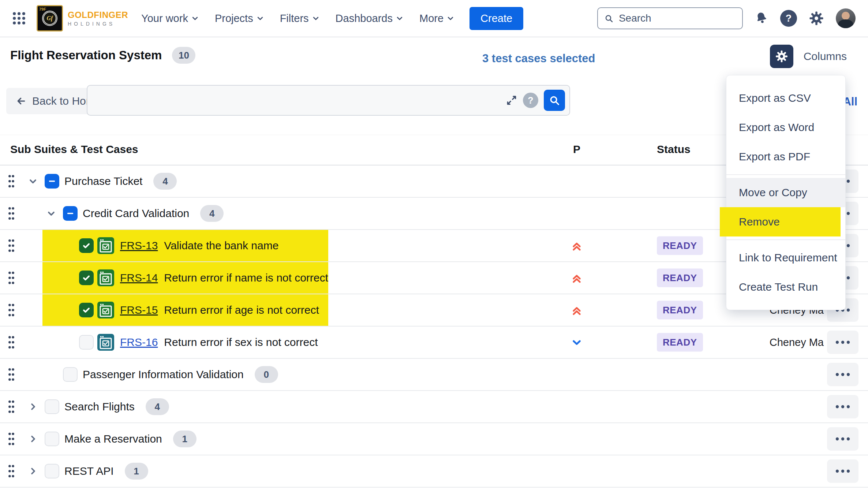  Describe the element at coordinates (786, 222) in the screenshot. I see `menu-item-remove: Remove` at that location.